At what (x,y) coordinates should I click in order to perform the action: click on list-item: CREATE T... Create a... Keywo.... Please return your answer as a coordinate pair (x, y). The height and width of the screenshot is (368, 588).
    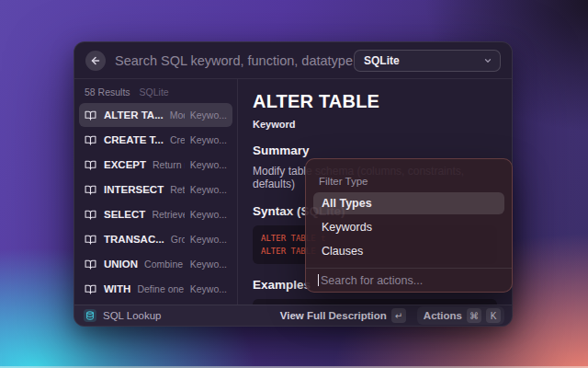
    Looking at the image, I should click on (156, 140).